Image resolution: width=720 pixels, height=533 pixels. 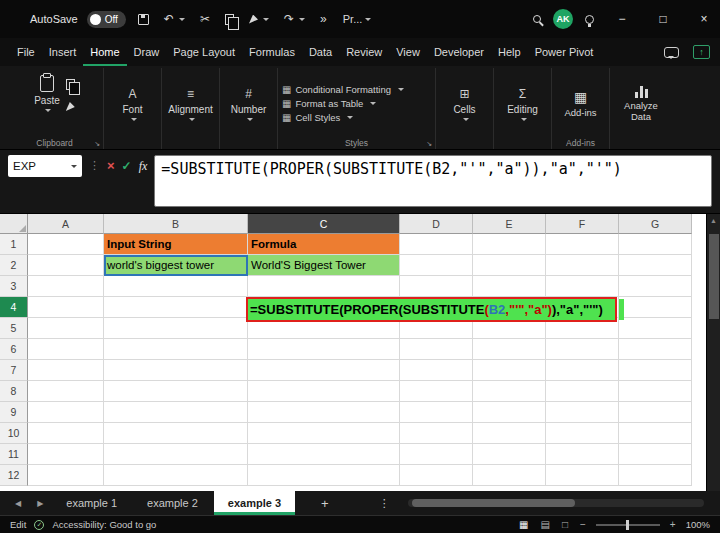 I want to click on cell-C8, so click(x=324, y=392).